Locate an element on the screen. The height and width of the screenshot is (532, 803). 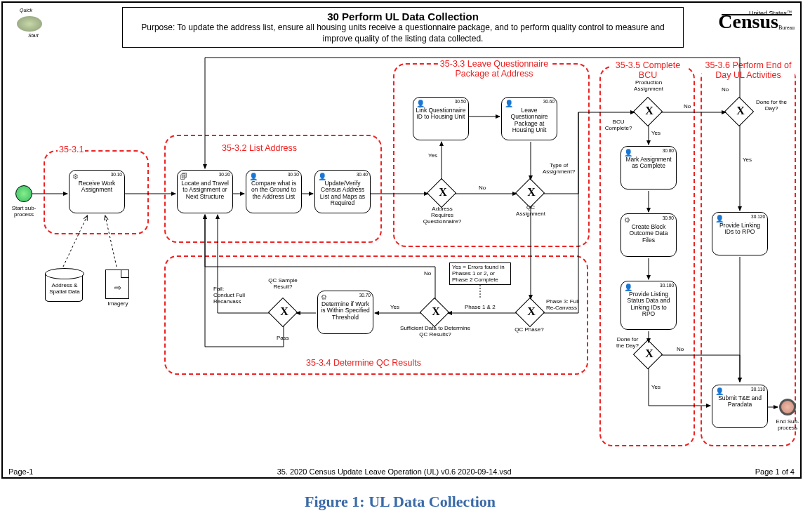
doc-imagery-label: Imagery is located at coordinates (118, 303).